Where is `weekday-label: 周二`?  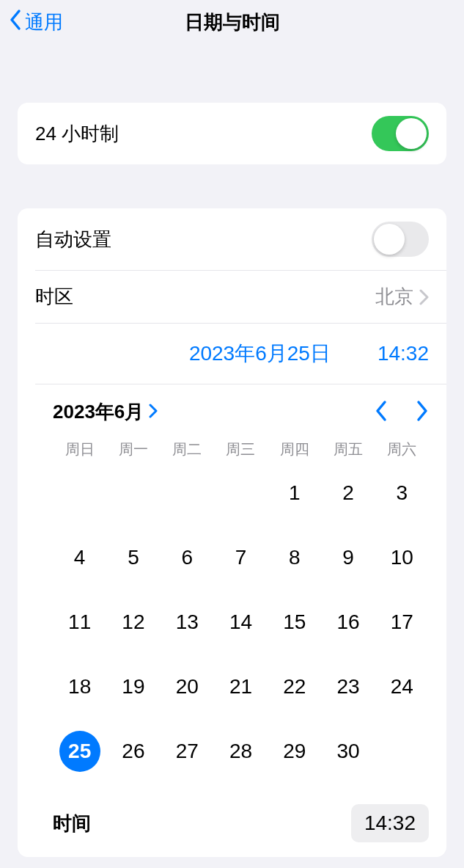
weekday-label: 周二 is located at coordinates (188, 449).